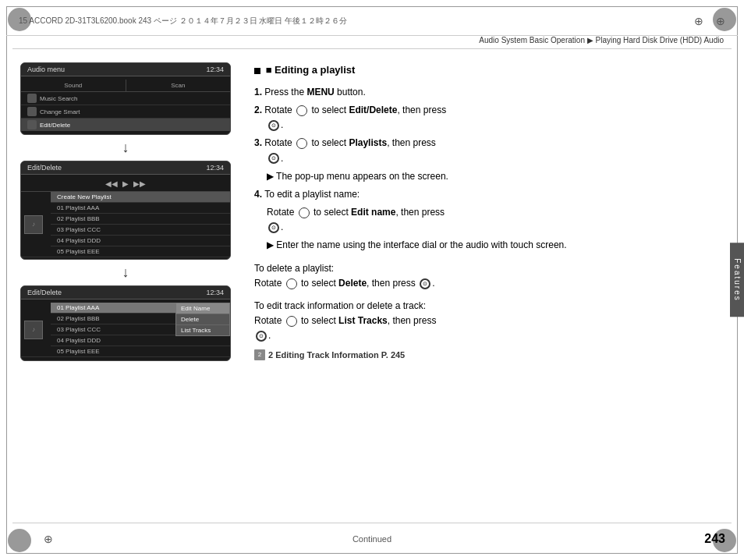  Describe the element at coordinates (126, 98) in the screenshot. I see `screen-audio-menu: Audio menu 12:34 Sound Scan Music Search…` at that location.